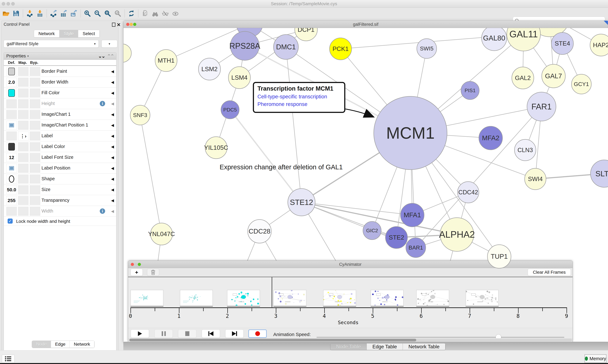 The image size is (608, 364). I want to click on animator-timeline: 0123456789 Seconds, so click(350, 302).